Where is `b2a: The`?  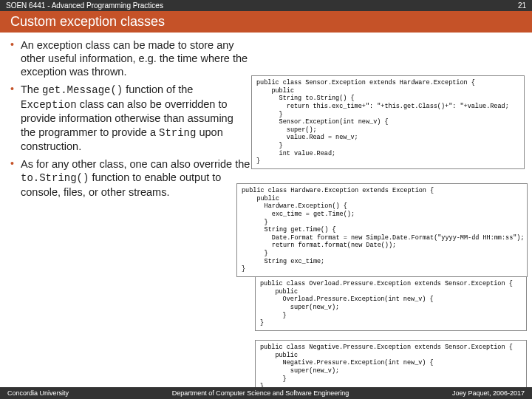 b2a: The is located at coordinates (31, 89).